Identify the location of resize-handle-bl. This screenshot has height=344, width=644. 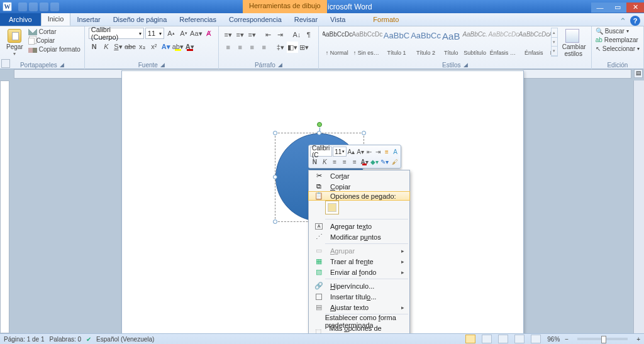
(275, 221).